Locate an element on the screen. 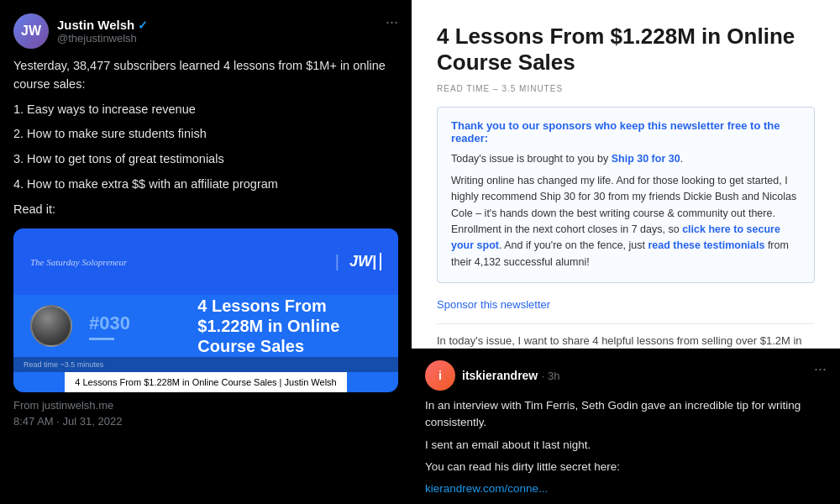 The image size is (840, 504). tweet-time: 8:47 AM · Jul 31, 2022 is located at coordinates (206, 427).